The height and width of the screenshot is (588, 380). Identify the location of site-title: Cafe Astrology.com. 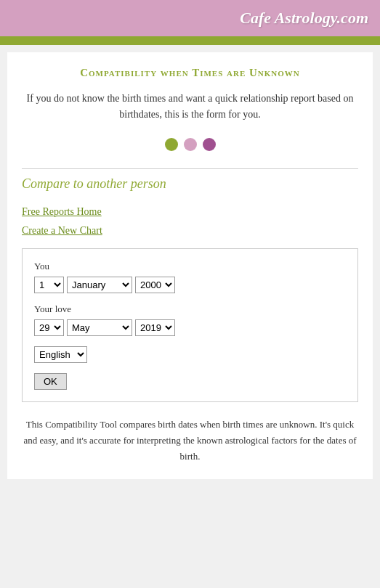
(304, 17).